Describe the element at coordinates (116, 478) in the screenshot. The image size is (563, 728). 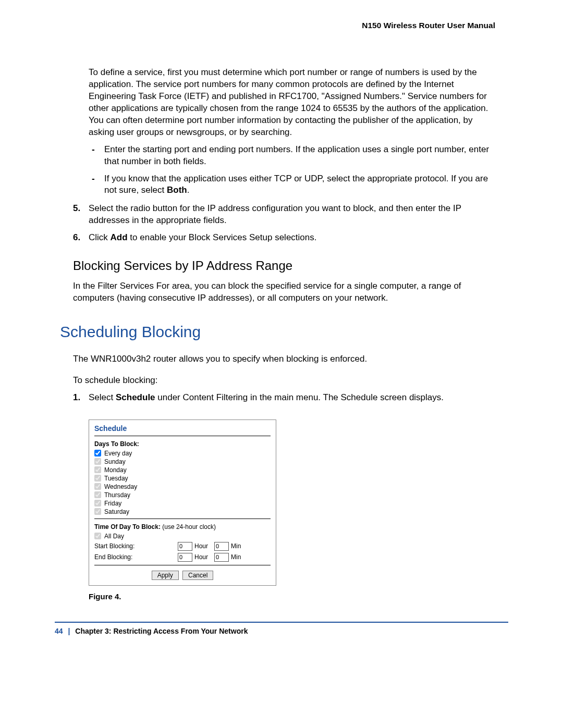
I see `cb-tuesday-label: Tuesday` at that location.